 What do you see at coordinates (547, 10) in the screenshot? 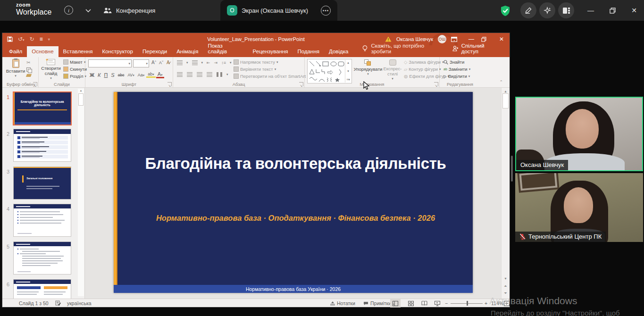
I see `ai-companion-button` at bounding box center [547, 10].